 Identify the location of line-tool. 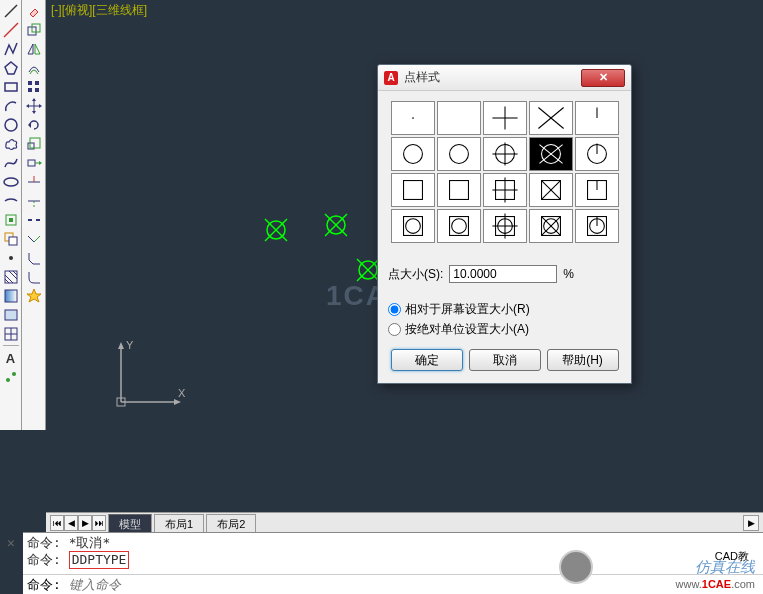
(11, 11).